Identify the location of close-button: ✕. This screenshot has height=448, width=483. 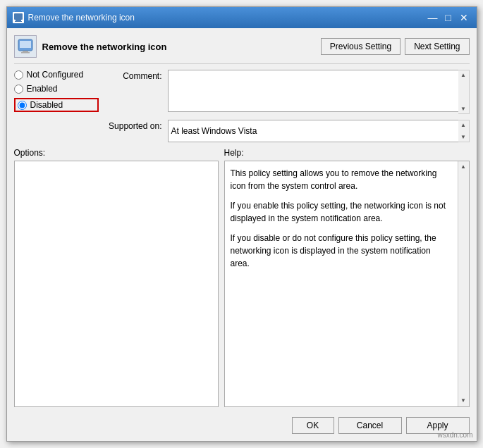
(464, 18).